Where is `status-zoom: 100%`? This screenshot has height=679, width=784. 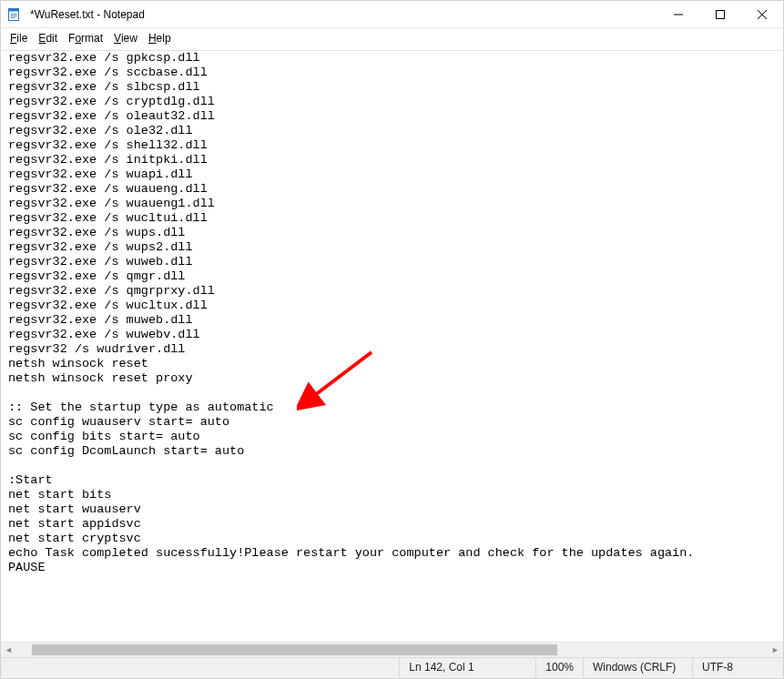 status-zoom: 100% is located at coordinates (559, 668).